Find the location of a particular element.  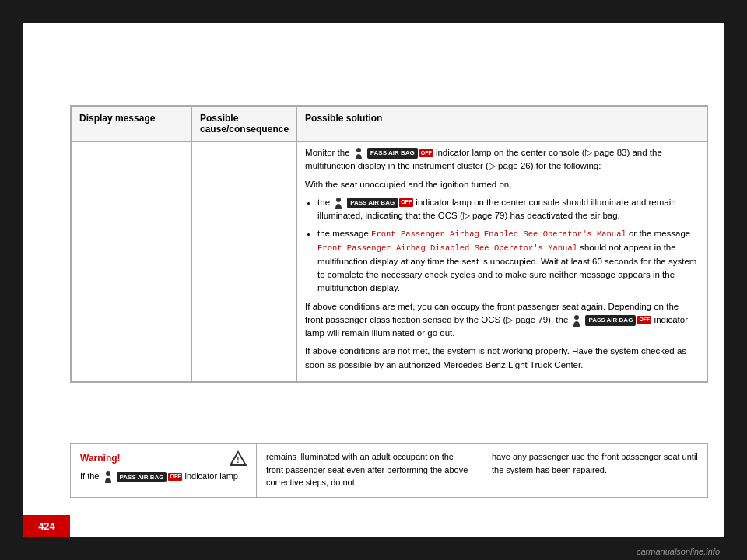

airbag-icon-3: PASS AIR BAG OFF is located at coordinates (611, 320).